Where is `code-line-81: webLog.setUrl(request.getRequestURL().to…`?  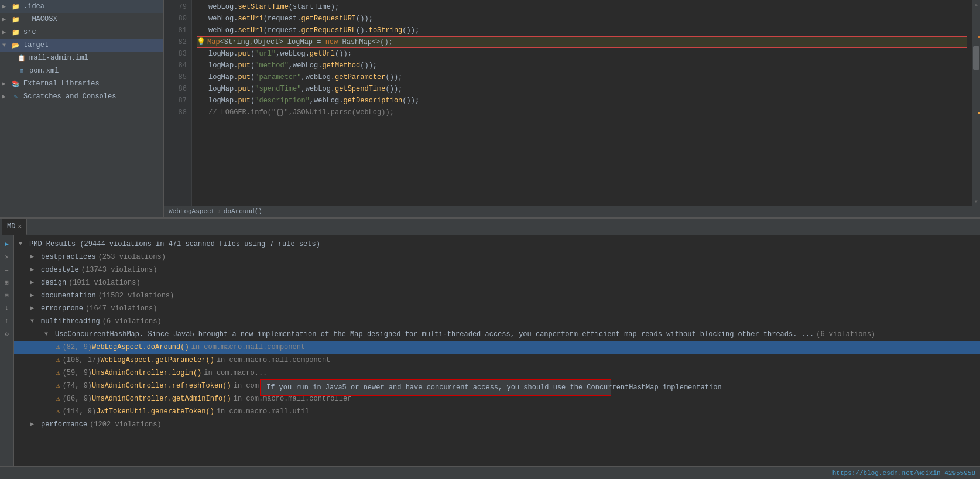 code-line-81: webLog.setUrl(request.getRequestURL().to… is located at coordinates (582, 30).